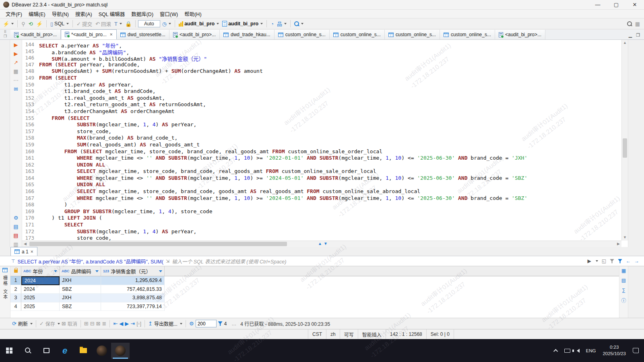 Image resolution: width=644 pixels, height=362 pixels. What do you see at coordinates (133, 271) in the screenshot?
I see `column-header-2: 123净销售金额（元）` at bounding box center [133, 271].